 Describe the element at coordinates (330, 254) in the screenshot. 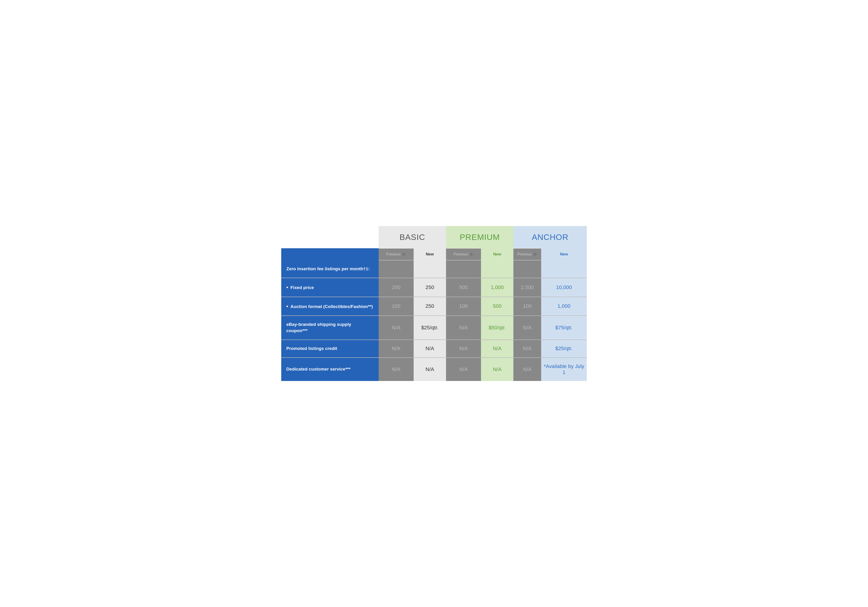

I see `subheader-label-cell` at that location.